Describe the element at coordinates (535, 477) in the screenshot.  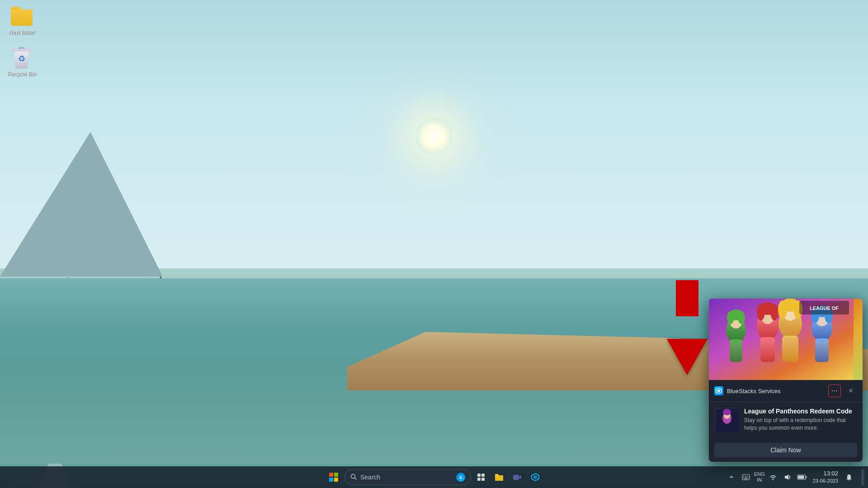
I see `taskbar-bluestacks` at that location.